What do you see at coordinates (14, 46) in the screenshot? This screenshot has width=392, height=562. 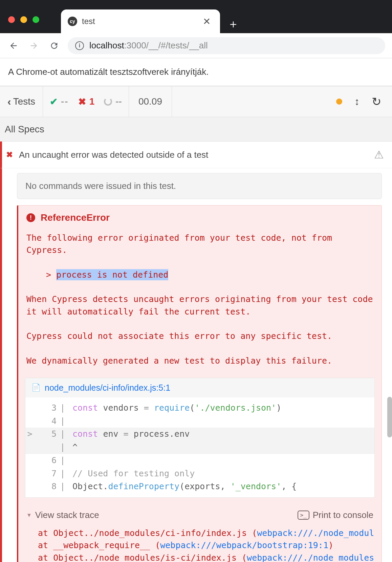 I see `arrow-left-icon` at bounding box center [14, 46].